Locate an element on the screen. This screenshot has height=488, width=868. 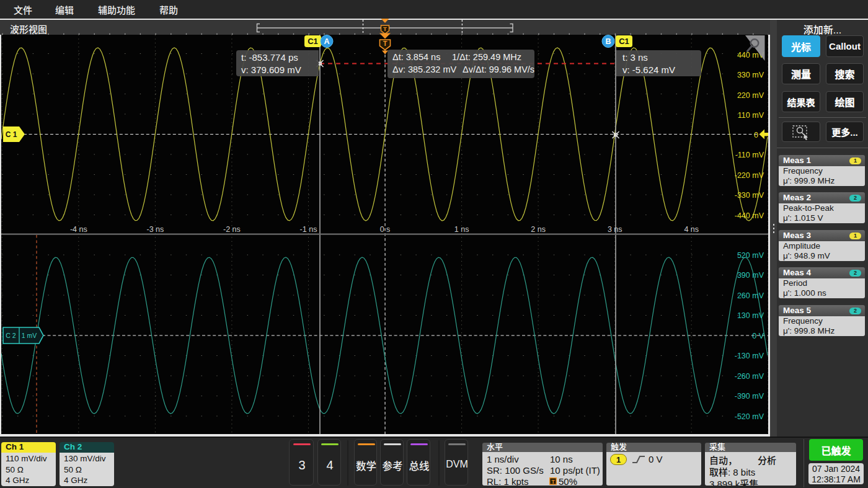
svg-text: 0 V is located at coordinates (758, 336).